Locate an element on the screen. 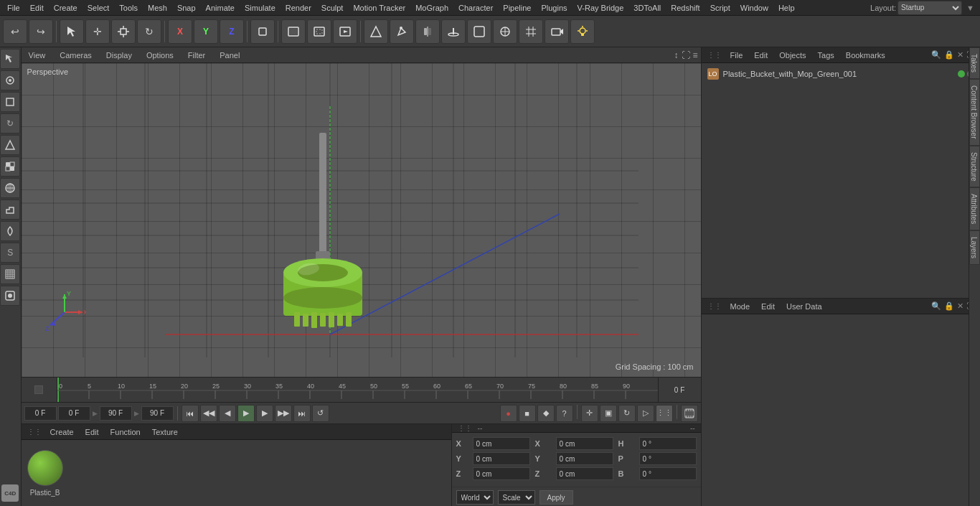 This screenshot has width=980, height=506. objects-menu-objects: Objects is located at coordinates (792, 55).